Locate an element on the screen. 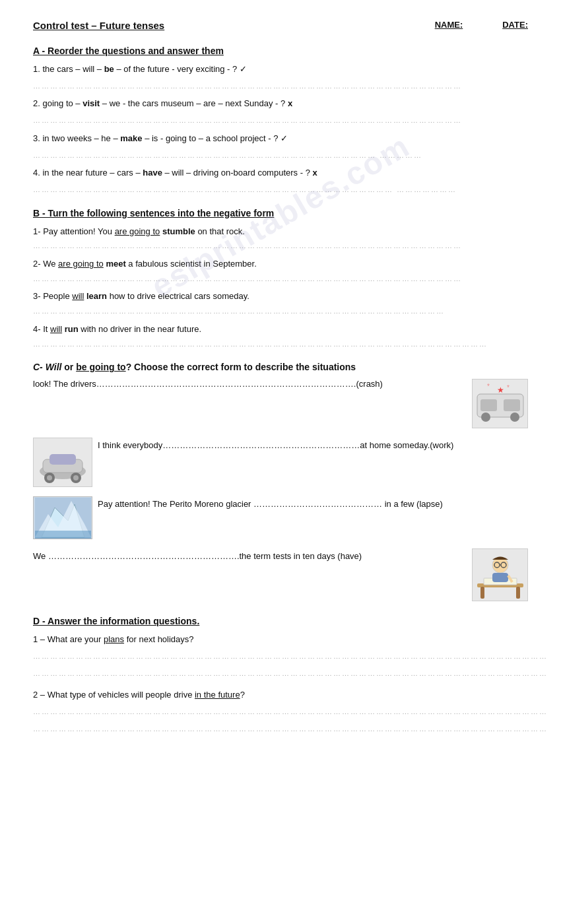 Image resolution: width=561 pixels, height=924 pixels. c3-text-block: Pay attention! The Perito Moreno glacier… is located at coordinates (313, 504).